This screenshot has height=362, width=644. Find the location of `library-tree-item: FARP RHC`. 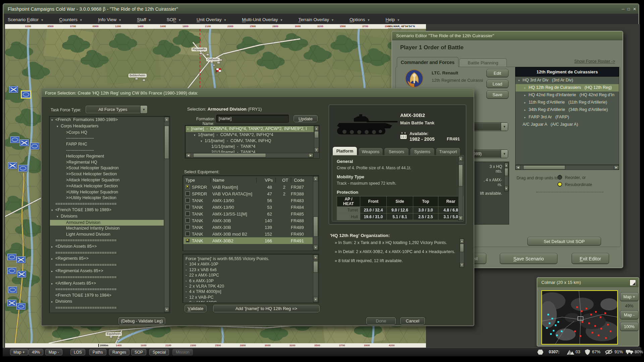

library-tree-item: FARP RHC is located at coordinates (107, 144).